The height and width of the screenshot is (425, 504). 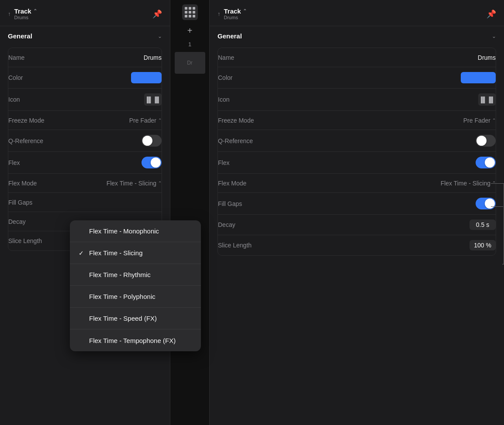 What do you see at coordinates (134, 183) in the screenshot?
I see `left-flexmode-value: Flex Time - Slicing ⌃` at bounding box center [134, 183].